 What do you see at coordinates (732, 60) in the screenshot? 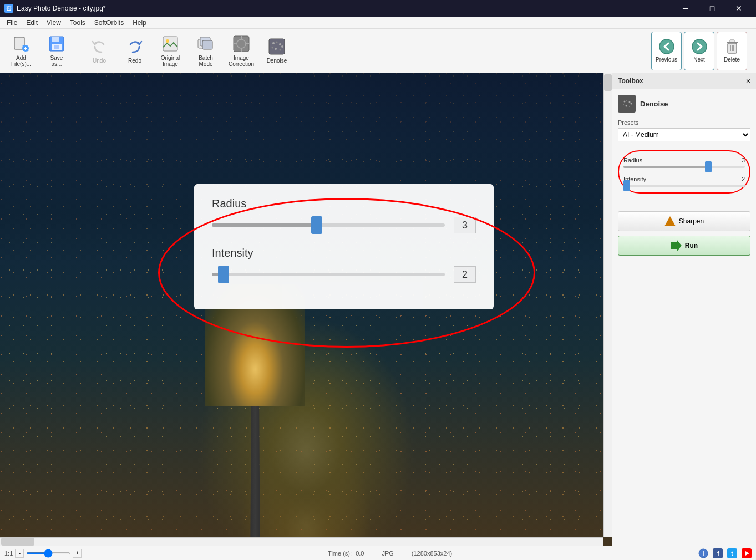
I see `delete-label: Delete` at bounding box center [732, 60].